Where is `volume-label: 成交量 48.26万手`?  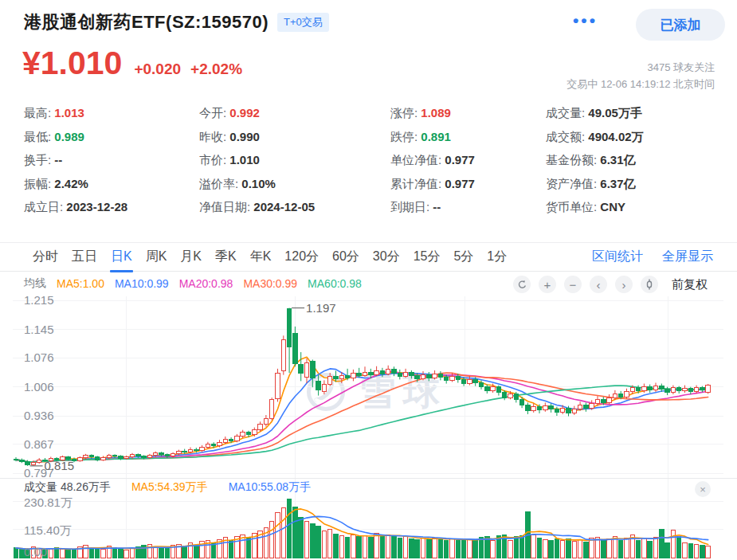 volume-label: 成交量 48.26万手 is located at coordinates (67, 488).